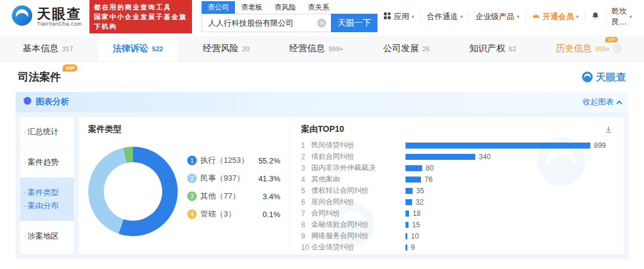 This screenshot has width=644, height=269. I want to click on help-icon: ?, so click(618, 49).